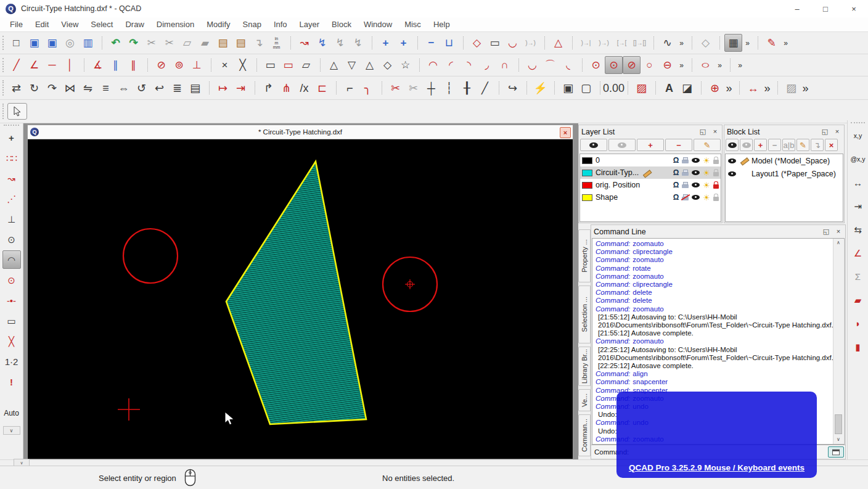 This screenshot has width=868, height=489. I want to click on info-polygonal-area-button: ▰, so click(858, 300).